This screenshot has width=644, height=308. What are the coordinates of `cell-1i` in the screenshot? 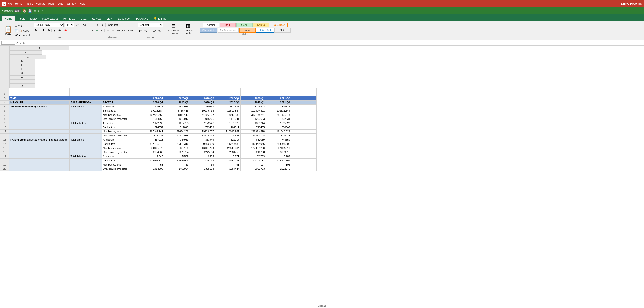 It's located at (278, 90).